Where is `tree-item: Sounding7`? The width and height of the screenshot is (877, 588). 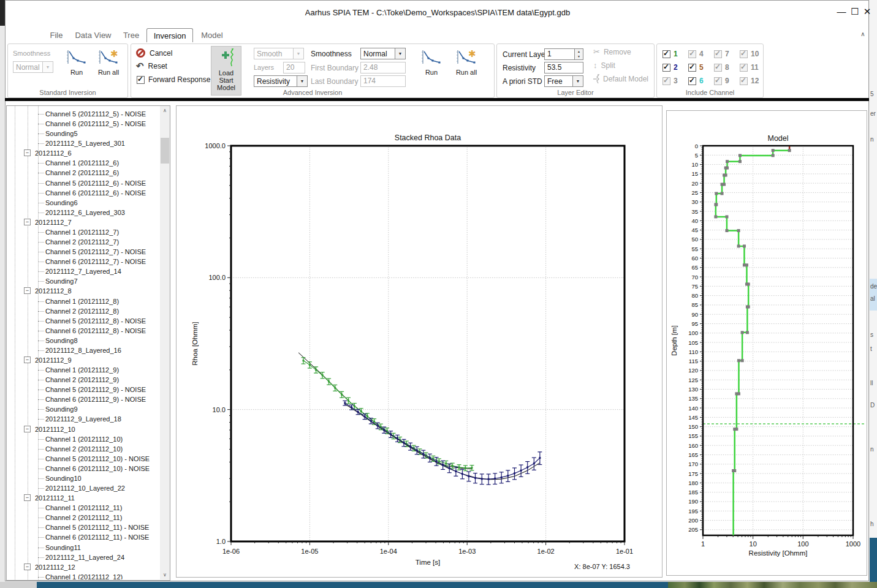
tree-item: Sounding7 is located at coordinates (83, 281).